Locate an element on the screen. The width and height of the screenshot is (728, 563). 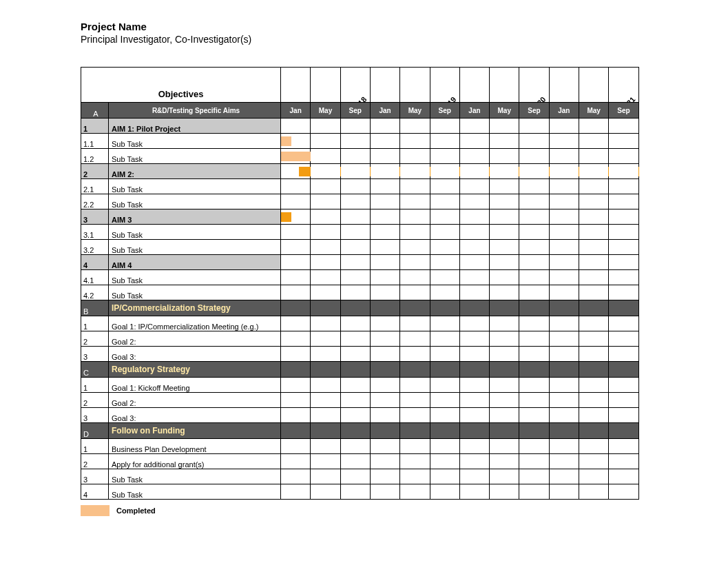
row-id: 1.1 is located at coordinates (95, 141).